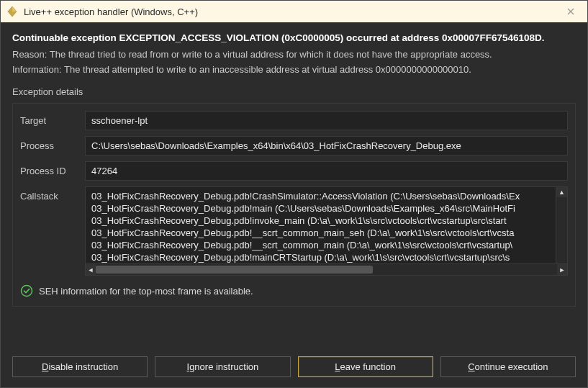 The width and height of the screenshot is (588, 388). Describe the element at coordinates (327, 145) in the screenshot. I see `process-field` at that location.